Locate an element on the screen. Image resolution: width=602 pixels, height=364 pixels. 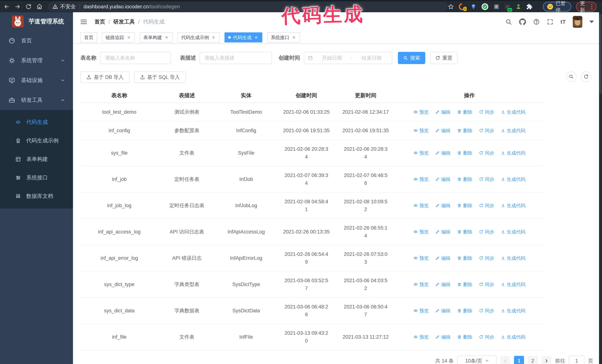
page-size-select: 10条/页 is located at coordinates (477, 360).